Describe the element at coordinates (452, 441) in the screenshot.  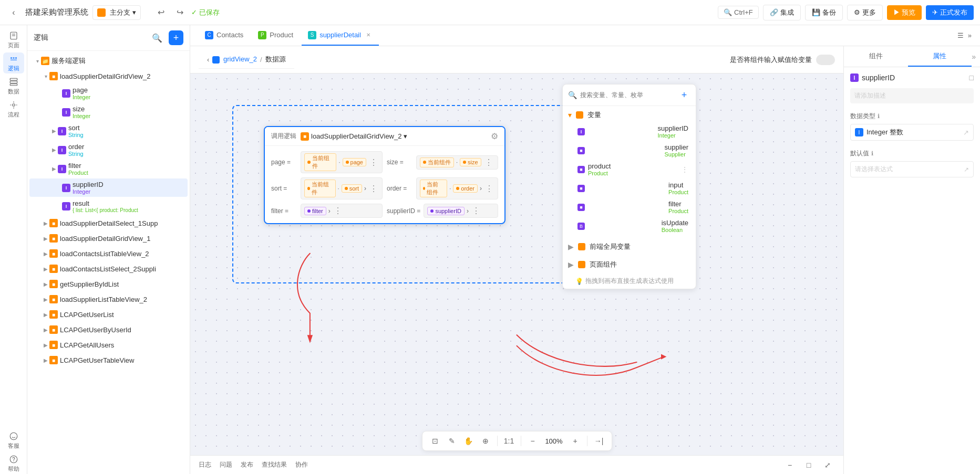
I see `comment-button: ✎` at that location.